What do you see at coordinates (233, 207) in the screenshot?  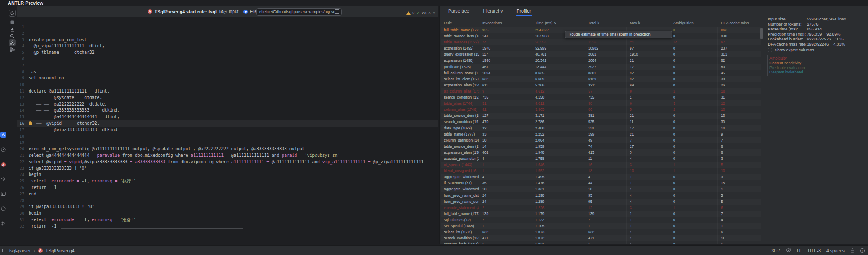 I see `code-line: if @vipa333333333333 !='0'` at bounding box center [233, 207].